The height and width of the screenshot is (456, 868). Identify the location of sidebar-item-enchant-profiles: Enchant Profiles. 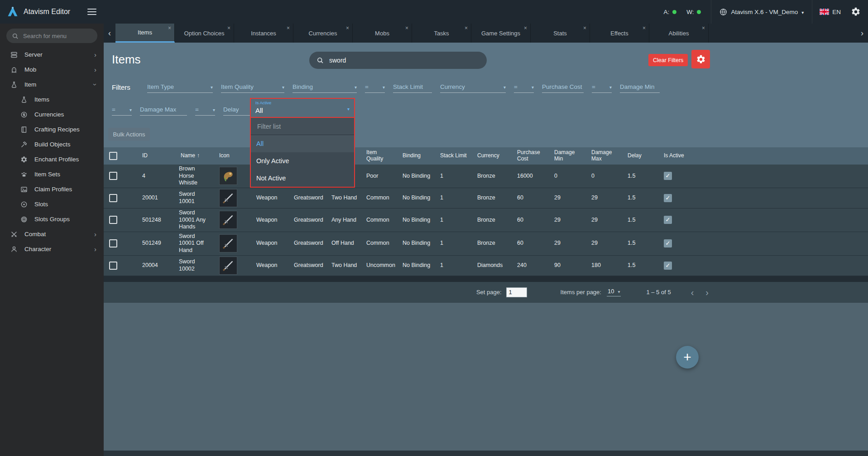
(52, 160).